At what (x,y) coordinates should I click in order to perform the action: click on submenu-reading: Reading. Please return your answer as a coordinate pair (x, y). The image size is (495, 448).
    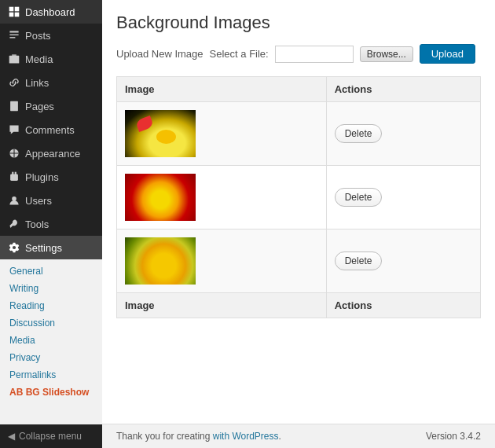
    Looking at the image, I should click on (51, 306).